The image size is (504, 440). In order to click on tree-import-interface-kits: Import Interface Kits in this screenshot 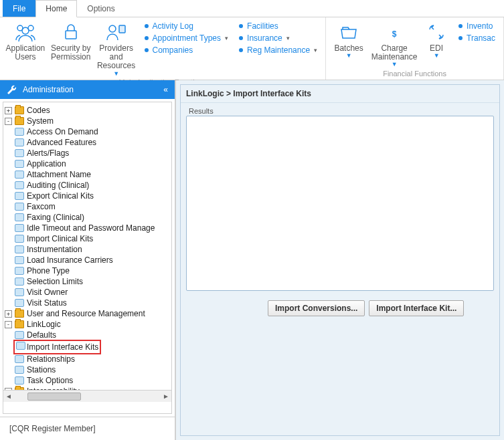, I will do `click(87, 347)`.